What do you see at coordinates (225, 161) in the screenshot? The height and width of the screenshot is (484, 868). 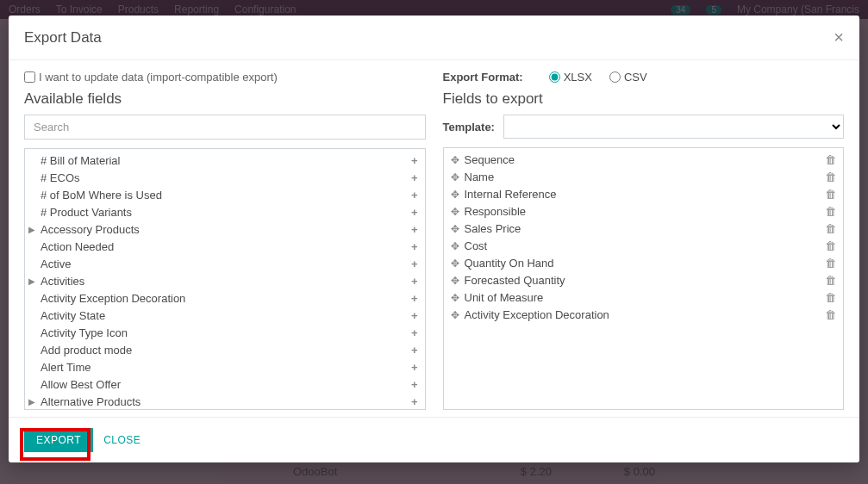 I see `available-field-item: # Bill of Material+` at bounding box center [225, 161].